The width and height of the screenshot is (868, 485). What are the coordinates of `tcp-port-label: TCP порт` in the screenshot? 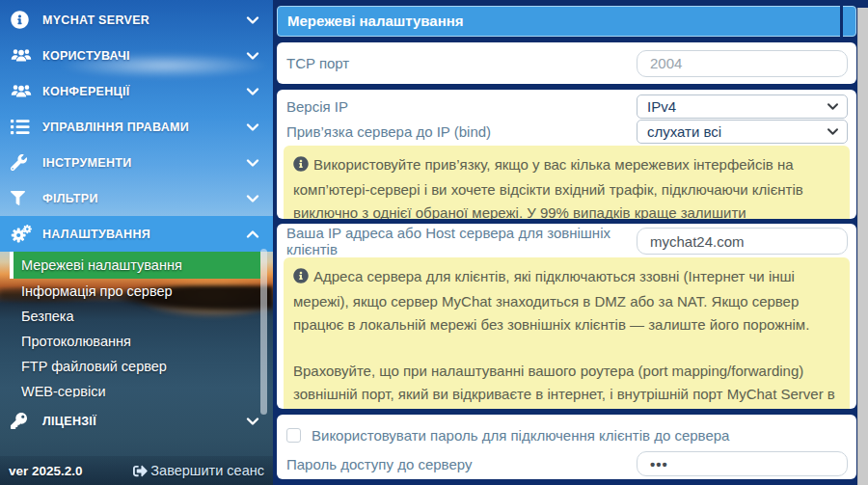 It's located at (318, 64).